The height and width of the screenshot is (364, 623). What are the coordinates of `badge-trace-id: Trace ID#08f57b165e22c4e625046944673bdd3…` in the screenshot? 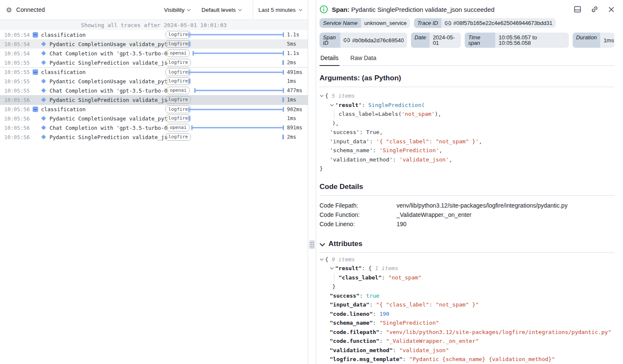 It's located at (485, 23).